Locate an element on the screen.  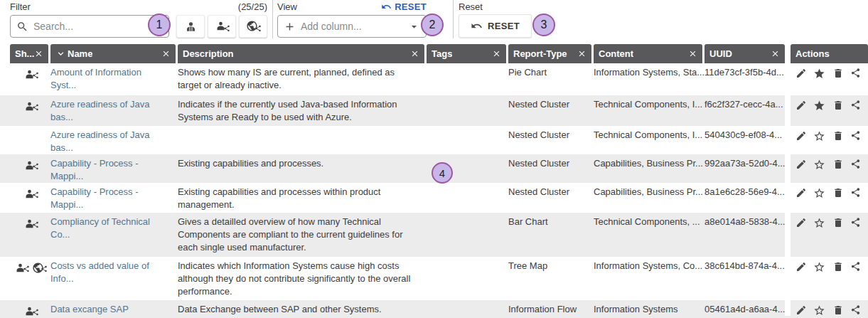
column-label: Name is located at coordinates (80, 54).